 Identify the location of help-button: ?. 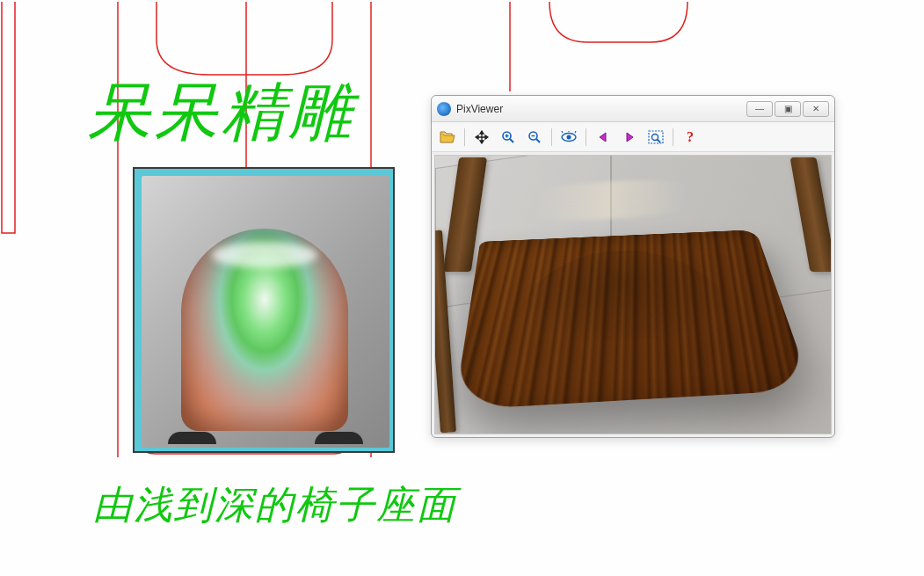
(690, 137).